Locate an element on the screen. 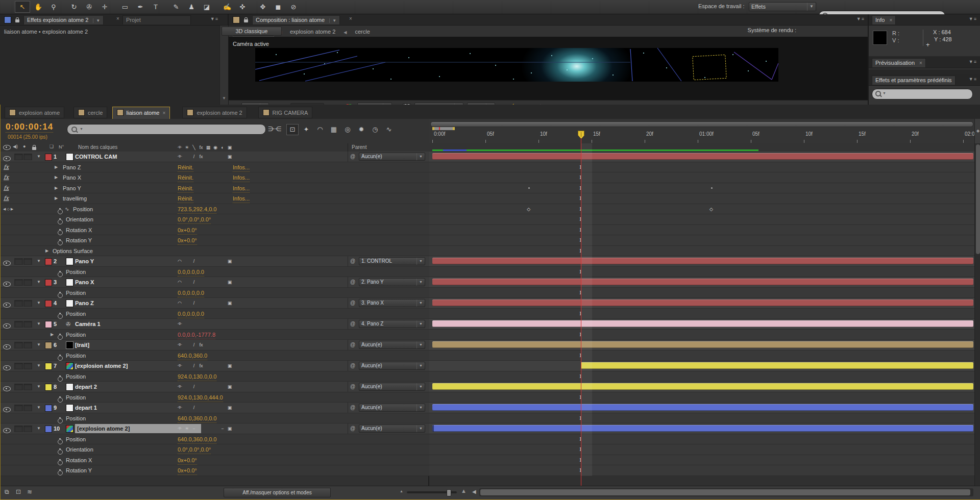 Image resolution: width=980 pixels, height=500 pixels. scroll-thumb is located at coordinates (725, 492).